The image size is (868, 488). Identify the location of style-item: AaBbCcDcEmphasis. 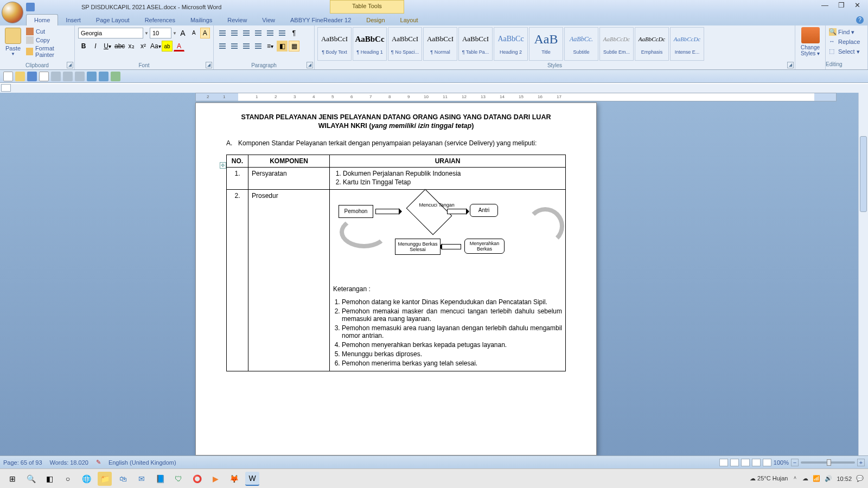
(652, 44).